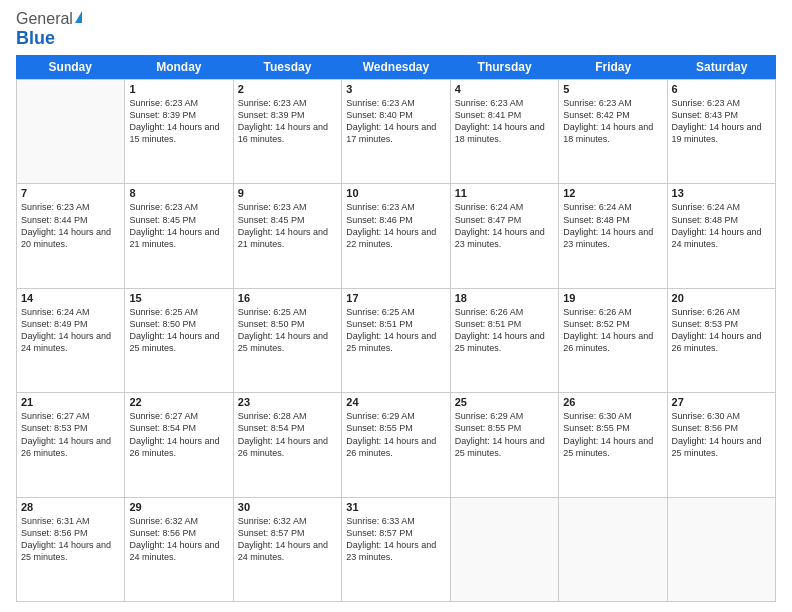 The image size is (792, 612). I want to click on sunrise-text: Sunrise: 6:26 AM, so click(598, 312).